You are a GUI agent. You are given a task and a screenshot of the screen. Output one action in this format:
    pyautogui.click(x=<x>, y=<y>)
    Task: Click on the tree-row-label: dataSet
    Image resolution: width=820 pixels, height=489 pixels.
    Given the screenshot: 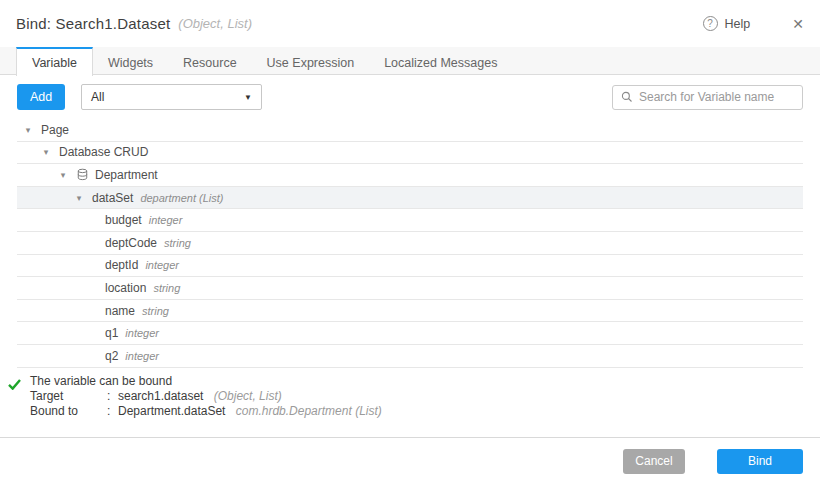 What is the action you would take?
    pyautogui.click(x=112, y=198)
    